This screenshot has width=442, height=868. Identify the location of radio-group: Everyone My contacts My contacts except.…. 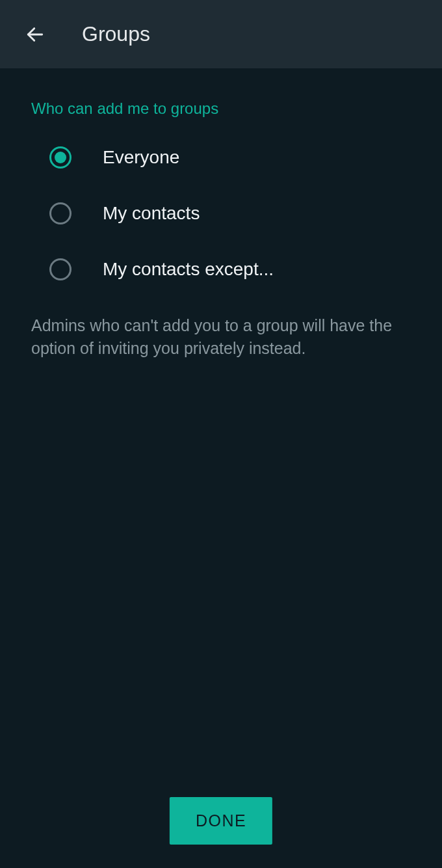
(221, 213).